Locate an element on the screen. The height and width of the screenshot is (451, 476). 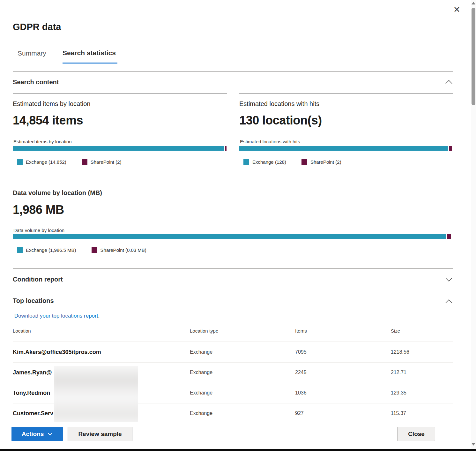
locations-with-hits-title: Estimated locations with hits is located at coordinates (279, 104).